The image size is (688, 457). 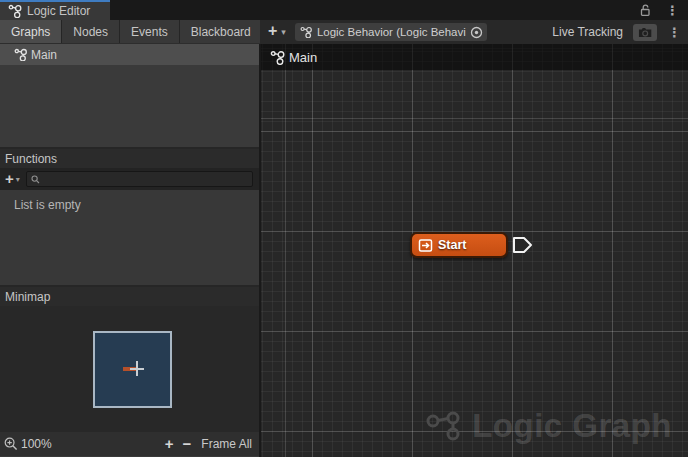 What do you see at coordinates (392, 32) in the screenshot?
I see `graph-selector-label: Logic Behavior (Logic Behavi` at bounding box center [392, 32].